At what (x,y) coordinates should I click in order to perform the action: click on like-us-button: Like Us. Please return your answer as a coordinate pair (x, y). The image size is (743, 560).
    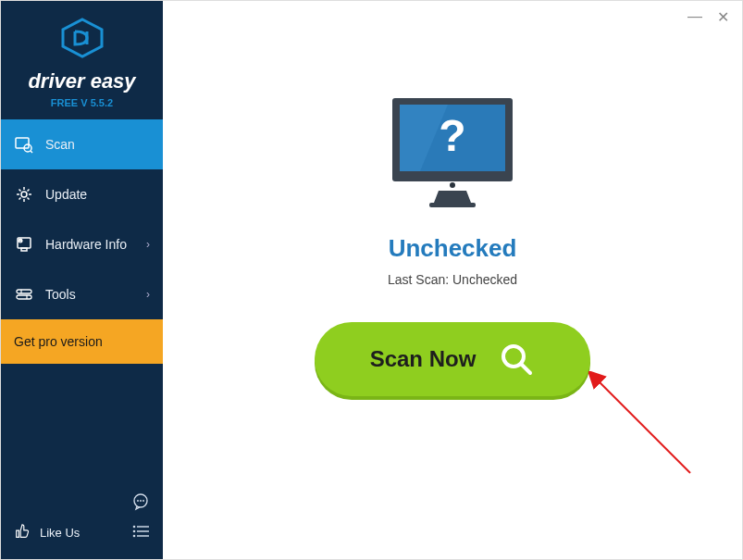
    Looking at the image, I should click on (46, 533).